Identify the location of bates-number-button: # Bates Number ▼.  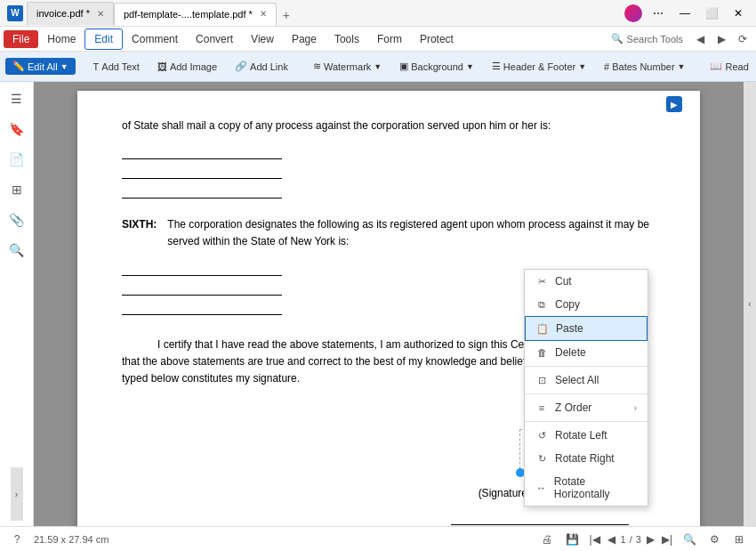
(644, 67).